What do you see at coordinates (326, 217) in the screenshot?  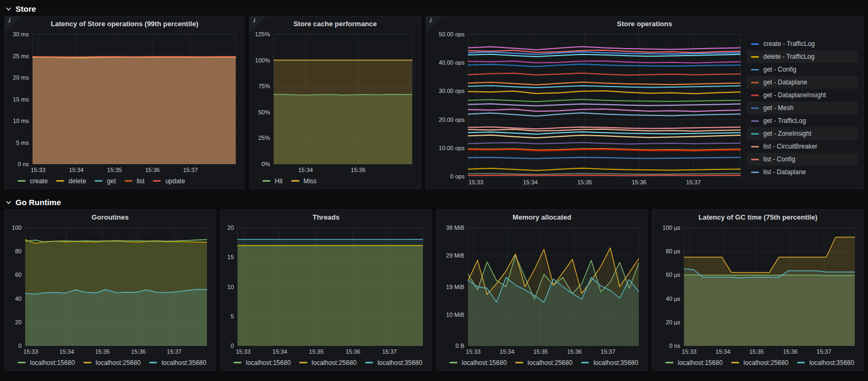 I see `panel-title: Threads` at bounding box center [326, 217].